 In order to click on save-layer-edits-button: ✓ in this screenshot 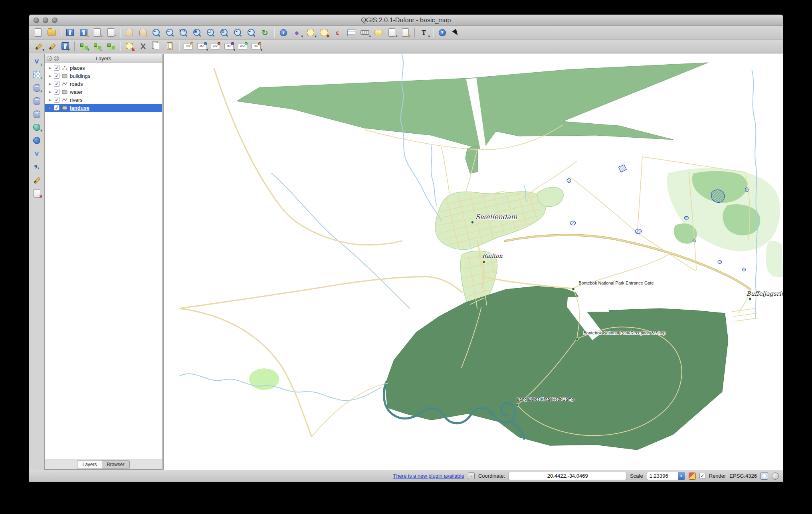, I will do `click(65, 46)`.